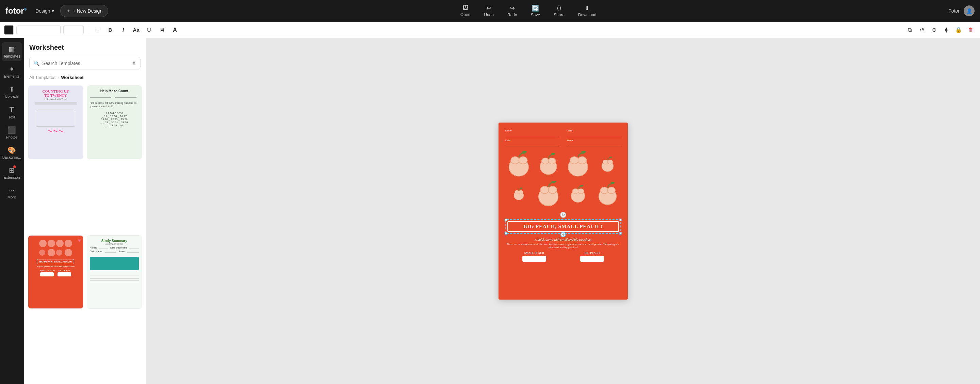 This screenshot has width=980, height=384. Describe the element at coordinates (620, 220) in the screenshot. I see `handle-tr` at that location.